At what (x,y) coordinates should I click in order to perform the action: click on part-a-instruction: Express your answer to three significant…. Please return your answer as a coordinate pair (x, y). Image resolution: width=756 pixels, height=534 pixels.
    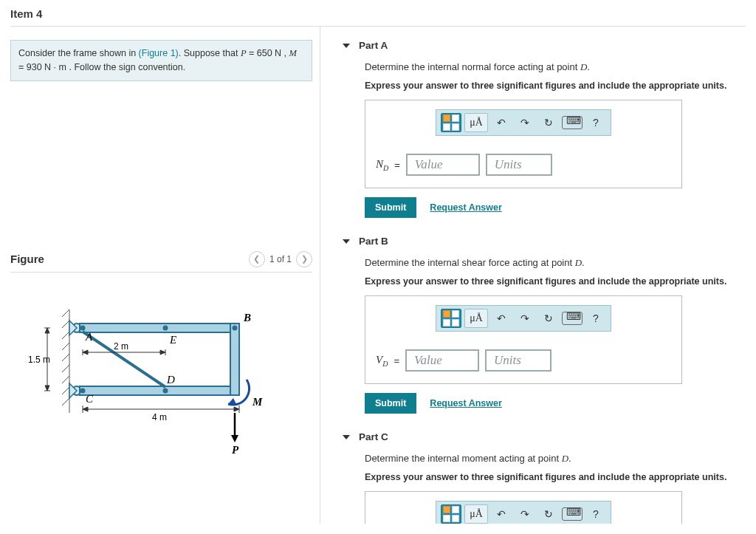
    Looking at the image, I should click on (555, 86).